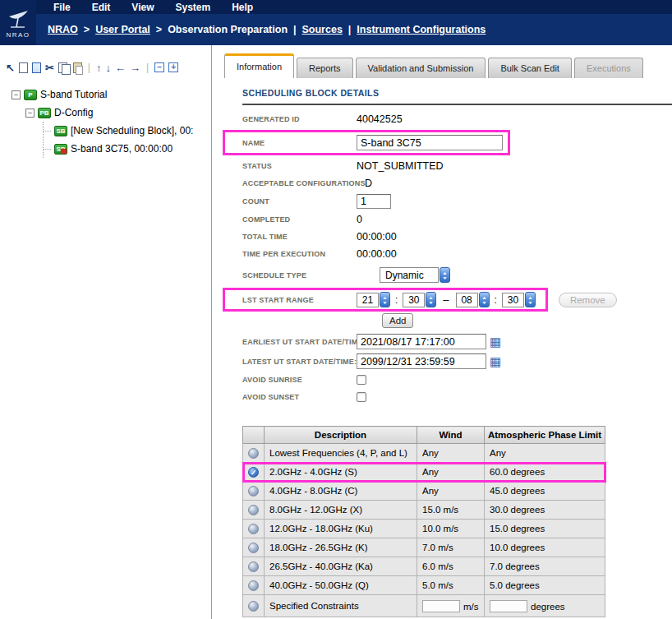 The image size is (672, 619). What do you see at coordinates (467, 300) in the screenshot?
I see `lst-end-hour-input` at bounding box center [467, 300].